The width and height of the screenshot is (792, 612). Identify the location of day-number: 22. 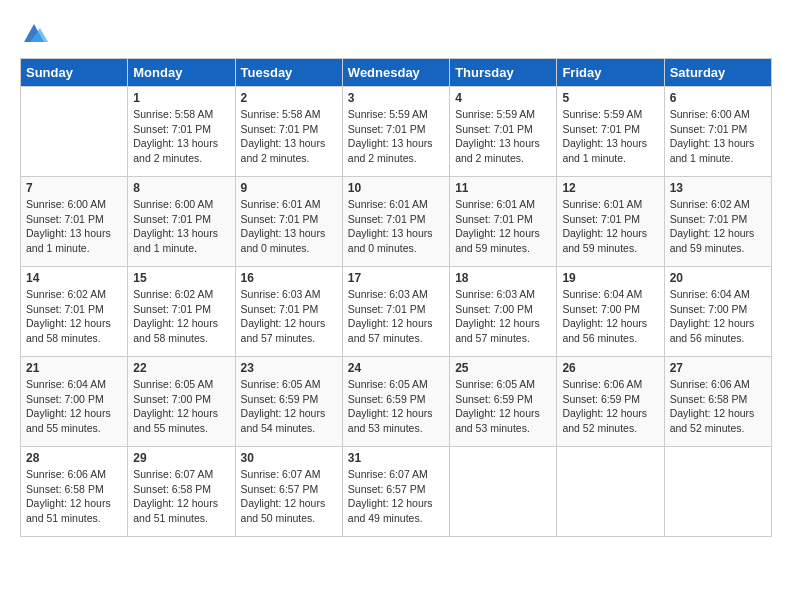
(181, 368).